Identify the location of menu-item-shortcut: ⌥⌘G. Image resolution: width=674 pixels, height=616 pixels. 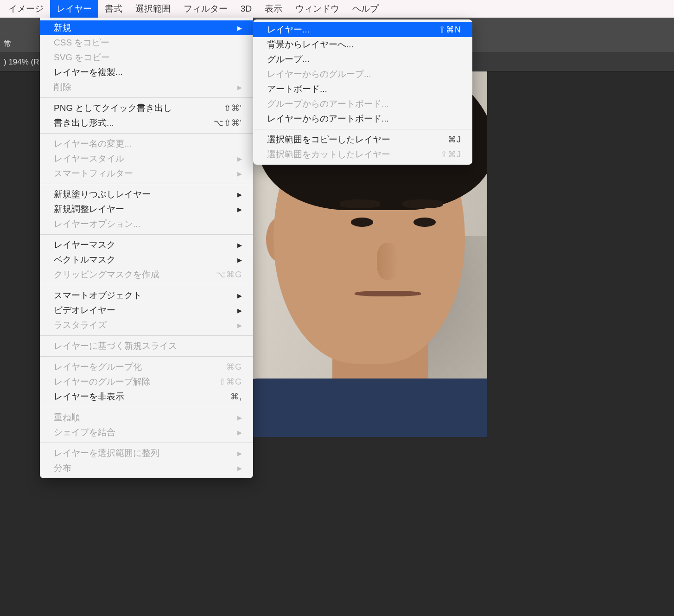
(229, 275).